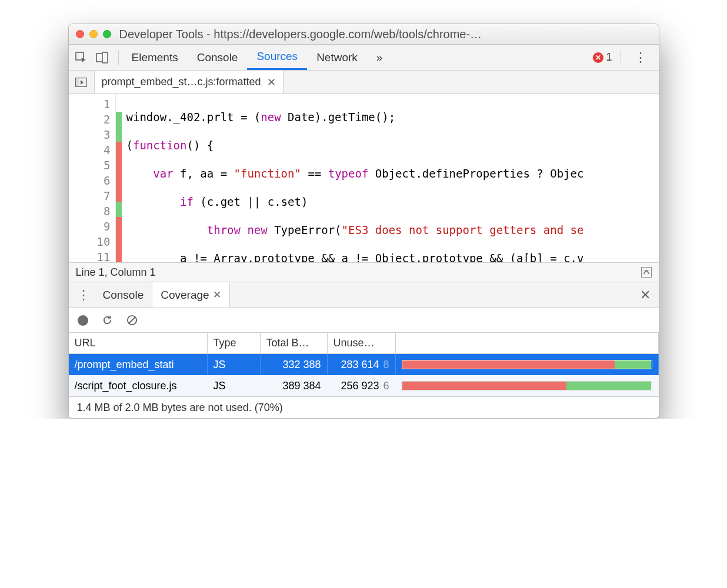 The image size is (727, 588). I want to click on table-row: /prompt_embed_statiJS332 388283 614 8, so click(364, 365).